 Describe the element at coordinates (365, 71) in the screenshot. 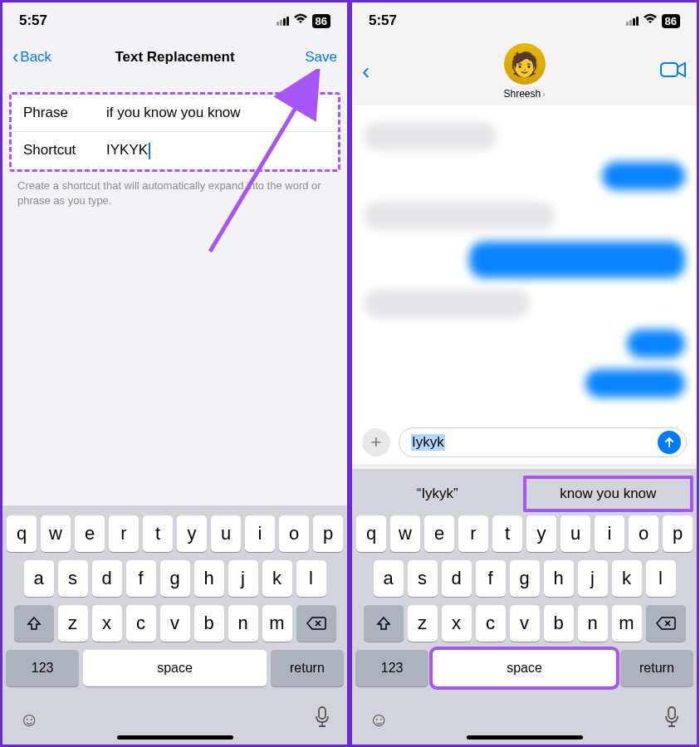

I see `back-button: ‹` at that location.